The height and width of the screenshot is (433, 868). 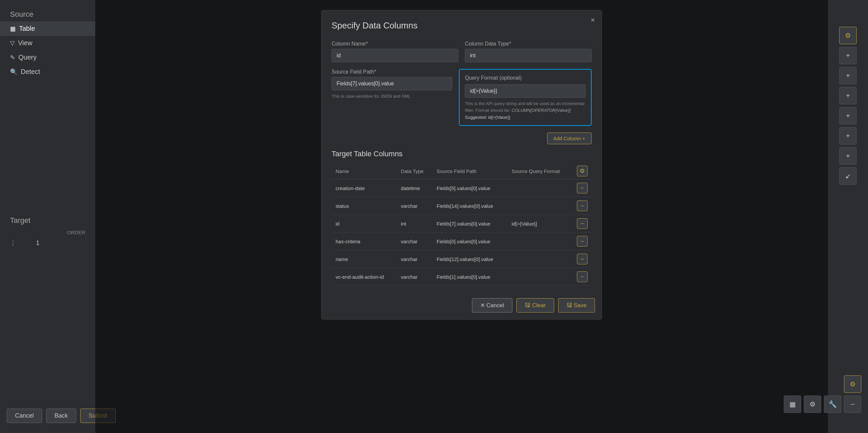 What do you see at coordinates (392, 97) in the screenshot?
I see `source-field-path-group: Source Field Path* This is case-sensitiv…` at bounding box center [392, 97].